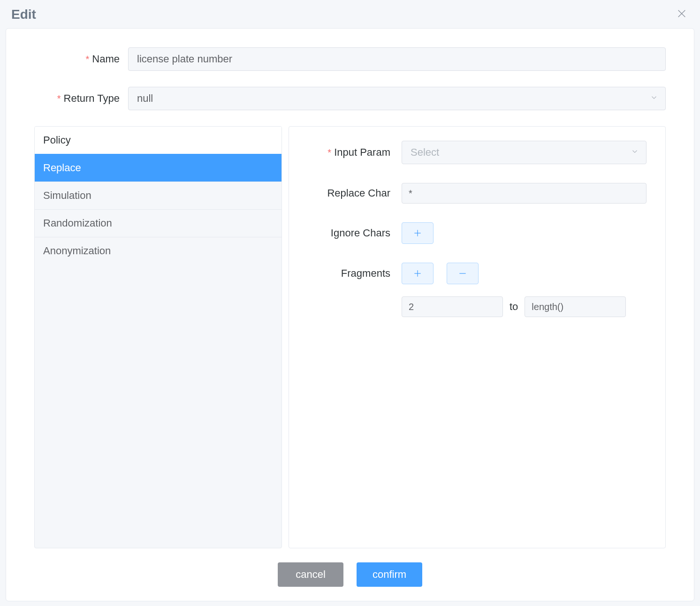  I want to click on input-param-select-wrapper: Select, so click(524, 152).